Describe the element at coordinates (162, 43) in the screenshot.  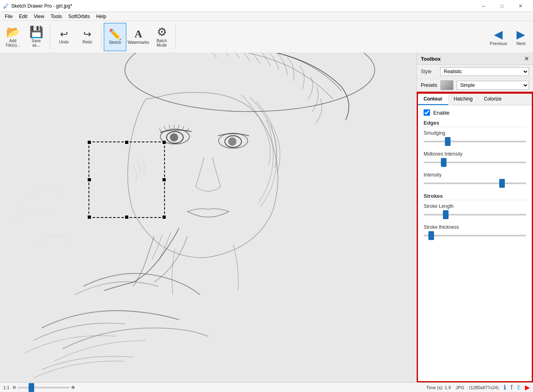
I see `batch-mode-label: BatchMode` at that location.